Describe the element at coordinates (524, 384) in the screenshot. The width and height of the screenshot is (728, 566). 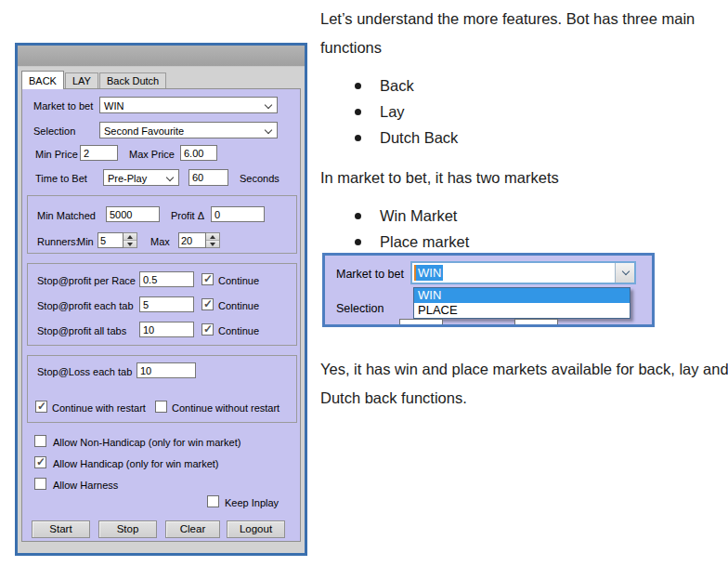
I see `paragraph-conclusion: Yes, it has win and place markets availa…` at that location.